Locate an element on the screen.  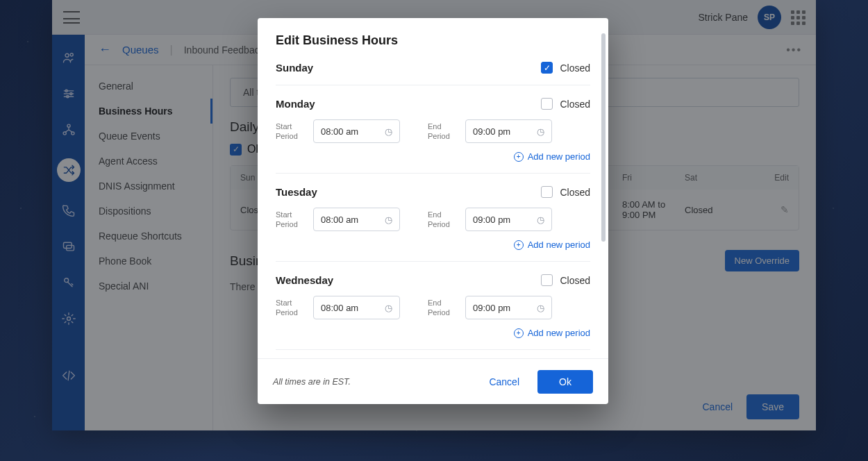
modal-scrollbar is located at coordinates (603, 137).